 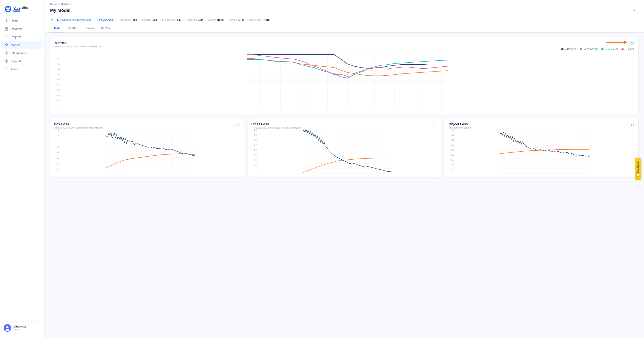 I want to click on image-size-value: 640, so click(x=179, y=20).